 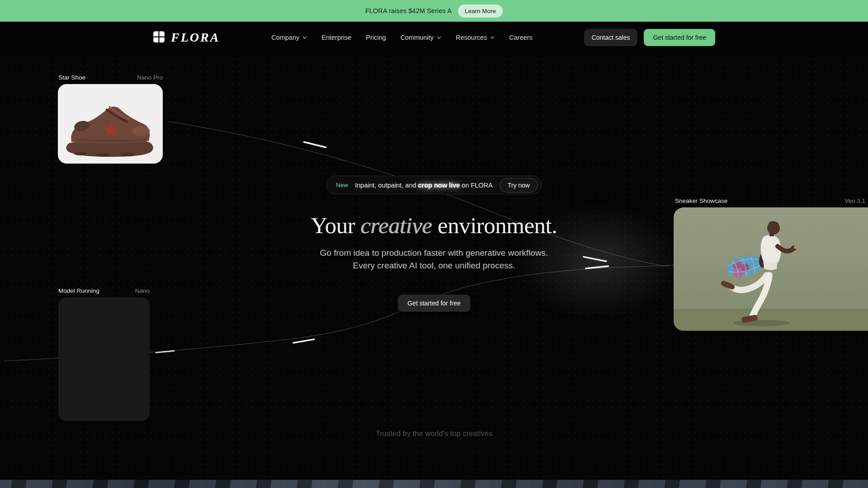 I want to click on announcement-text-highlight: crop now live, so click(x=439, y=185).